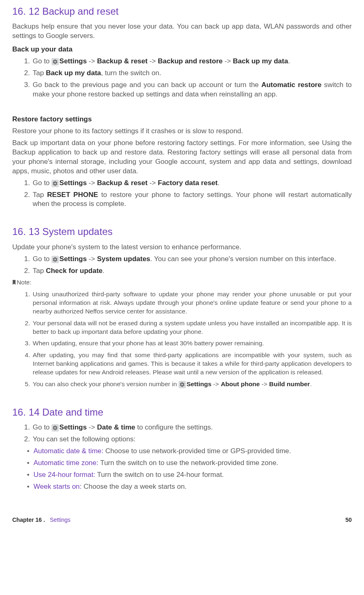  I want to click on footer-section: Settings, so click(60, 520).